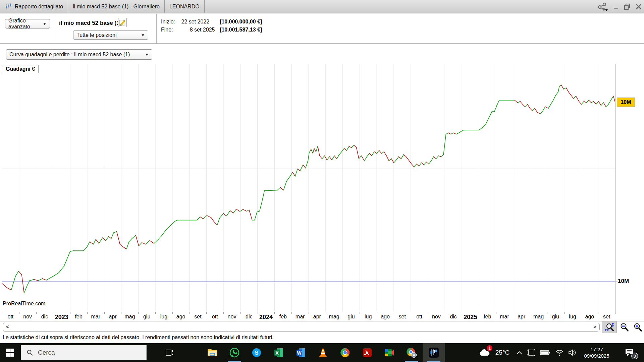  Describe the element at coordinates (7, 326) in the screenshot. I see `scroll-left-arrow: <` at that location.